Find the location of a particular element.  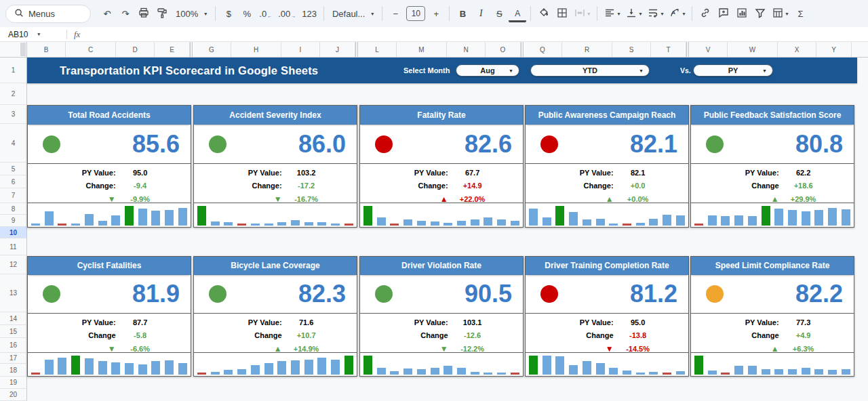

font-size-decrease-button: − is located at coordinates (395, 14).